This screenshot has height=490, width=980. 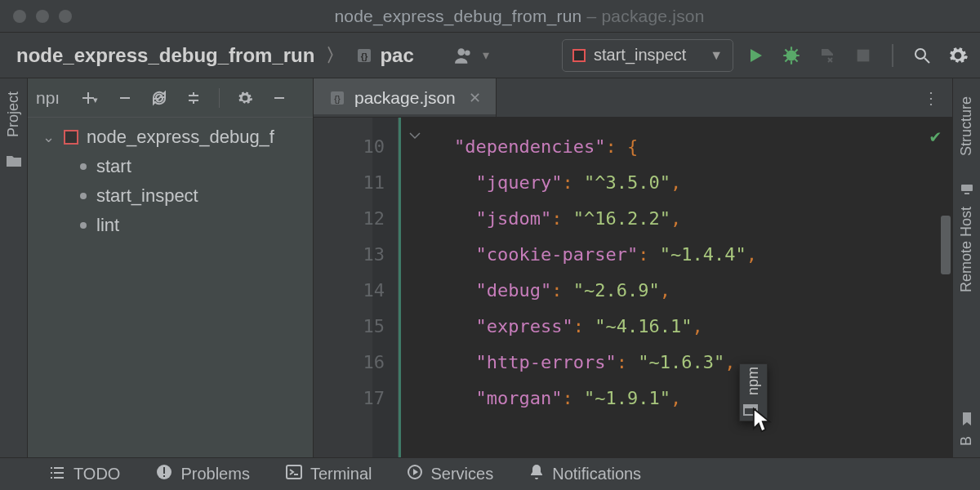 What do you see at coordinates (170, 98) in the screenshot?
I see `npm-tool-header: npı ▾` at bounding box center [170, 98].